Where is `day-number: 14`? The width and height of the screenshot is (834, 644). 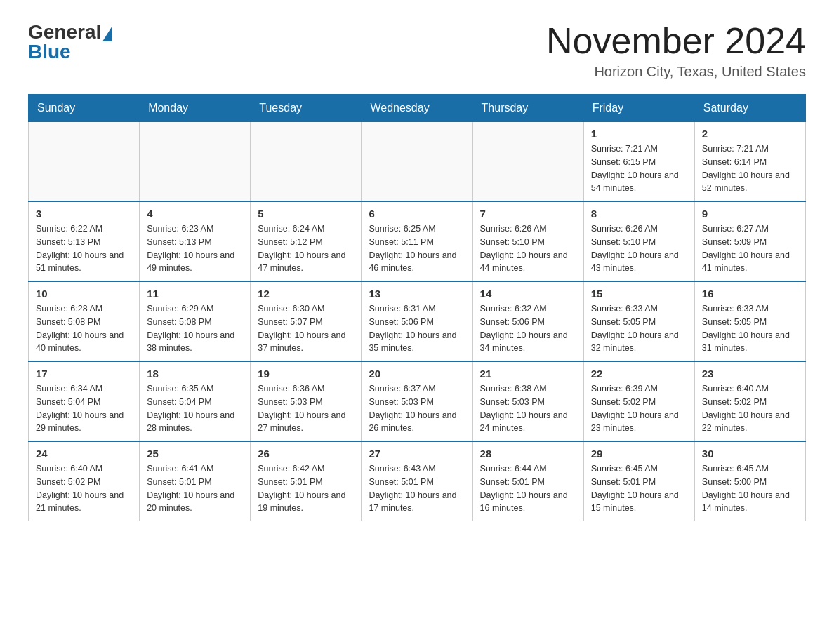
day-number: 14 is located at coordinates (528, 293).